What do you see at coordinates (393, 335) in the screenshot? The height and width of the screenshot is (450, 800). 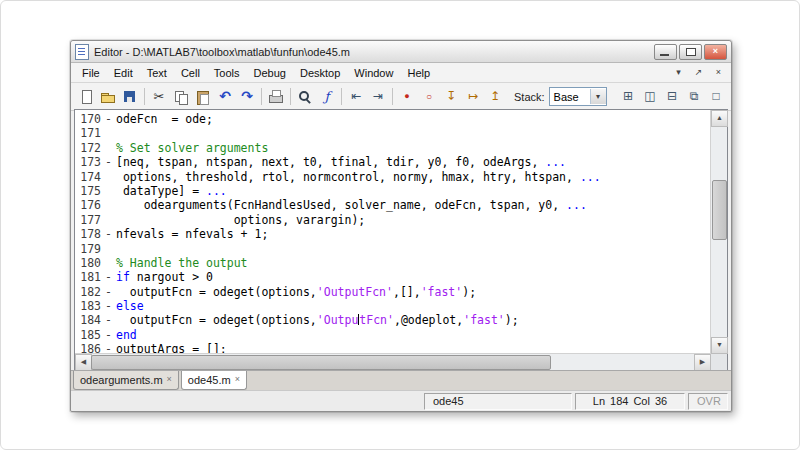 I see `code-line-185: 185-end` at bounding box center [393, 335].